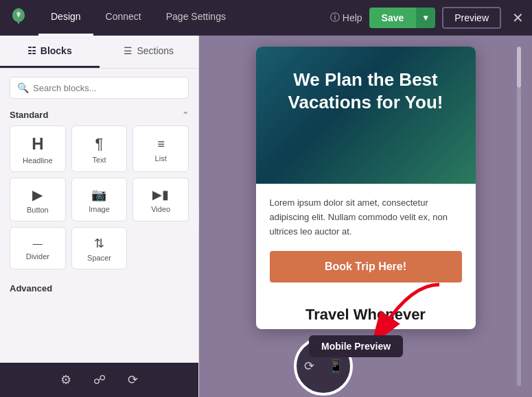 Image resolution: width=532 pixels, height=397 pixels. Describe the element at coordinates (150, 52) in the screenshot. I see `tab-sections: ☰ Sections` at that location.